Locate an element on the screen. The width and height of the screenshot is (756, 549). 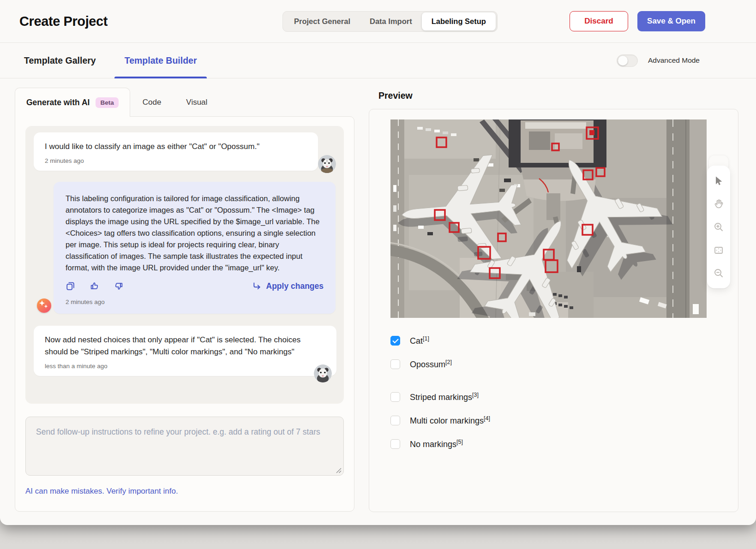
page-title: Create Project is located at coordinates (64, 21).